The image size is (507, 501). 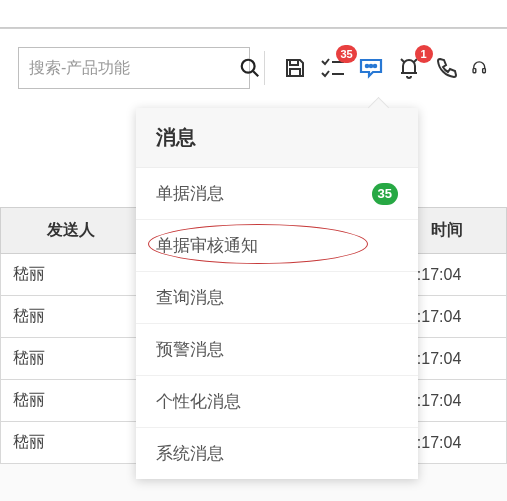 What do you see at coordinates (129, 68) in the screenshot?
I see `search-input` at bounding box center [129, 68].